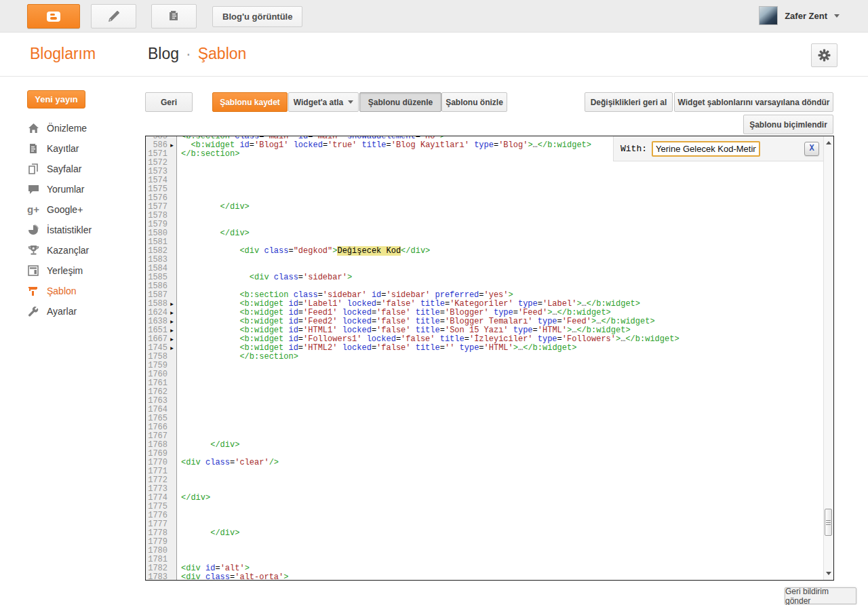 This screenshot has height=605, width=868. I want to click on format-template-button: Şablonu biçimlendir, so click(788, 125).